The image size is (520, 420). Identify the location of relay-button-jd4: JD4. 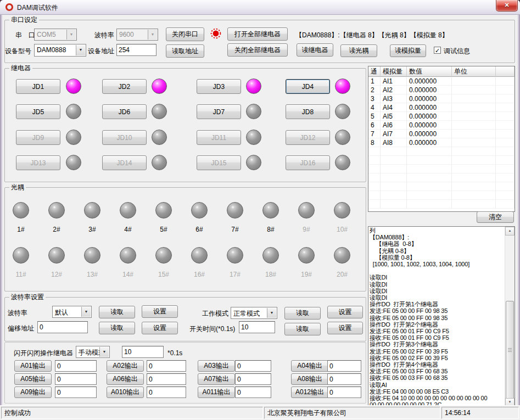
(307, 87).